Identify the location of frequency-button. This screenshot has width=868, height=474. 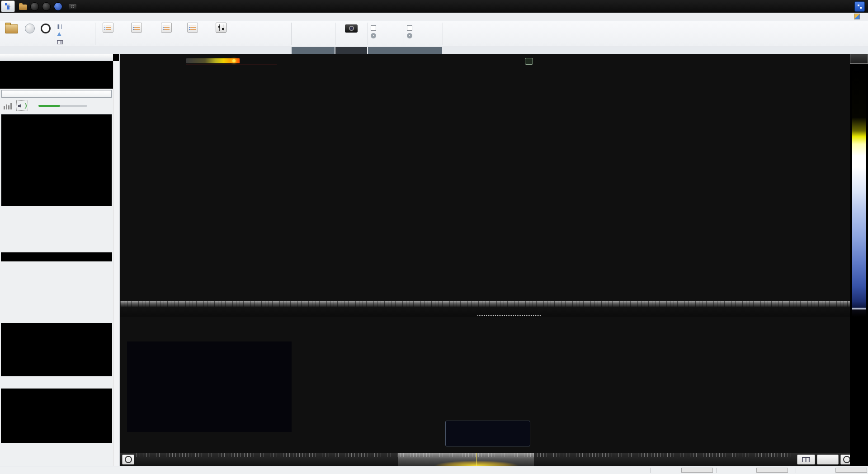
(76, 43).